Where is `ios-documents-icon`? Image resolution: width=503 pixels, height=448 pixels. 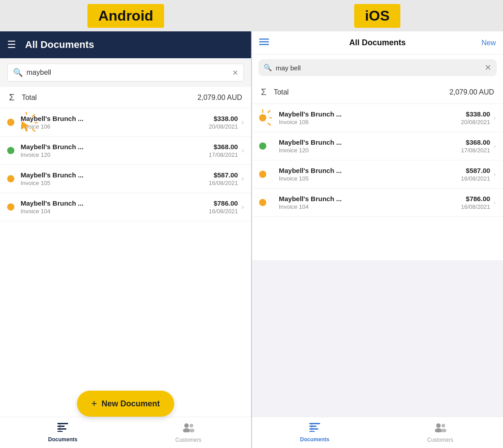
ios-documents-icon is located at coordinates (315, 429).